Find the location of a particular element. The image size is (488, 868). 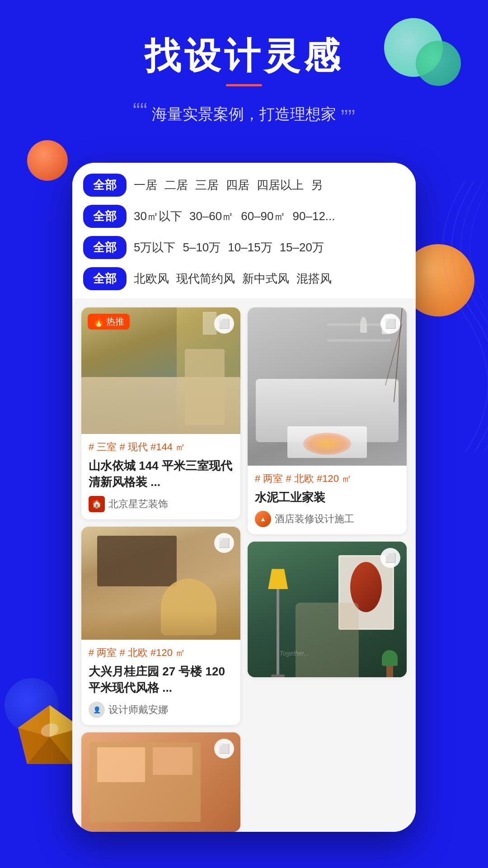

filter-area-60-90: 60–90㎡ is located at coordinates (263, 216).